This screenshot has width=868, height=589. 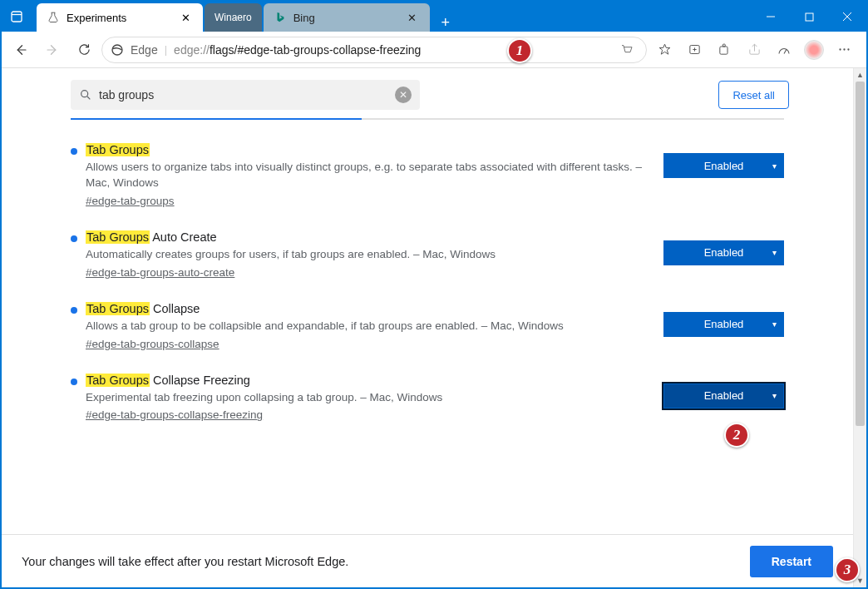 I want to click on flags-search-box: ✕, so click(x=245, y=95).